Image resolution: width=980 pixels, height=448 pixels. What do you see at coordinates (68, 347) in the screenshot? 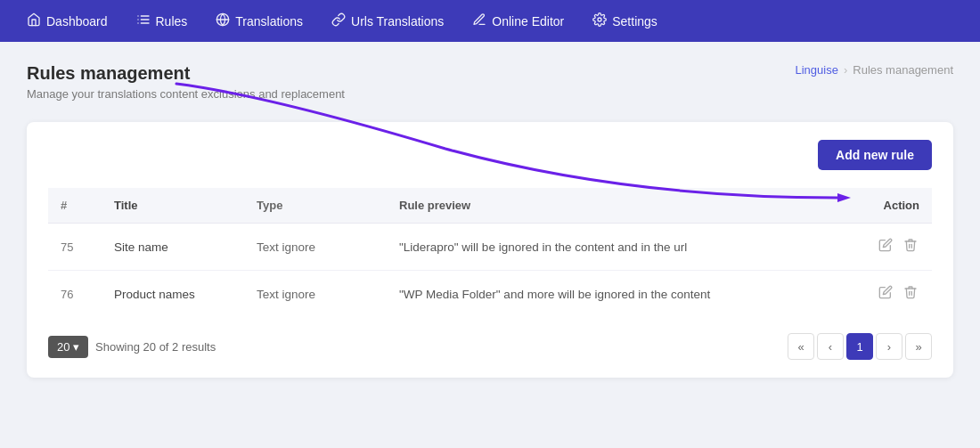
I see `per-page-value: 20 ▾` at bounding box center [68, 347].